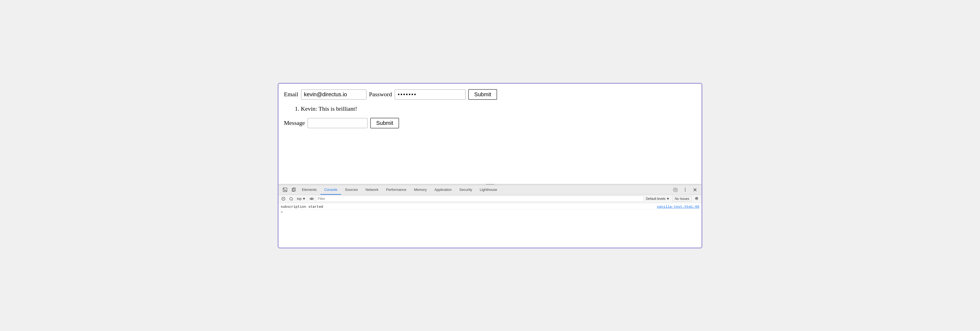 The width and height of the screenshot is (980, 331). What do you see at coordinates (495, 109) in the screenshot?
I see `message-list: 1. Kevin: This is brilliant!` at bounding box center [495, 109].